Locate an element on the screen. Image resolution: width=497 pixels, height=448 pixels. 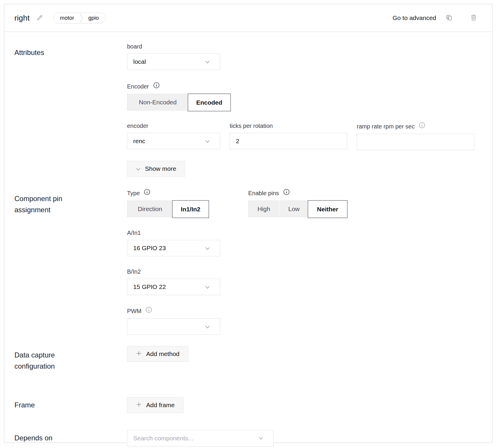
encoder-toggle-label: Encoder is located at coordinates (138, 86).